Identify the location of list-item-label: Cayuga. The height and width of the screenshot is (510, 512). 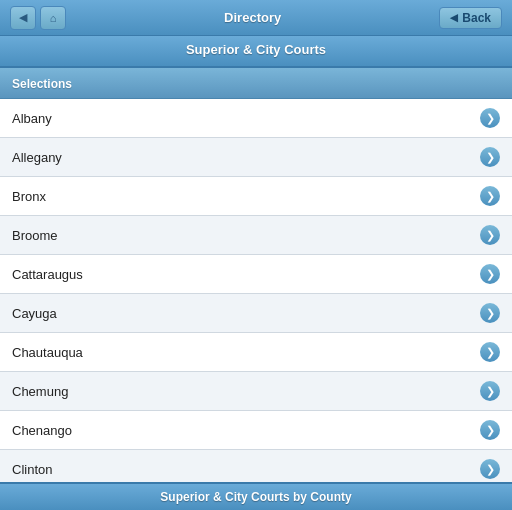
(34, 314).